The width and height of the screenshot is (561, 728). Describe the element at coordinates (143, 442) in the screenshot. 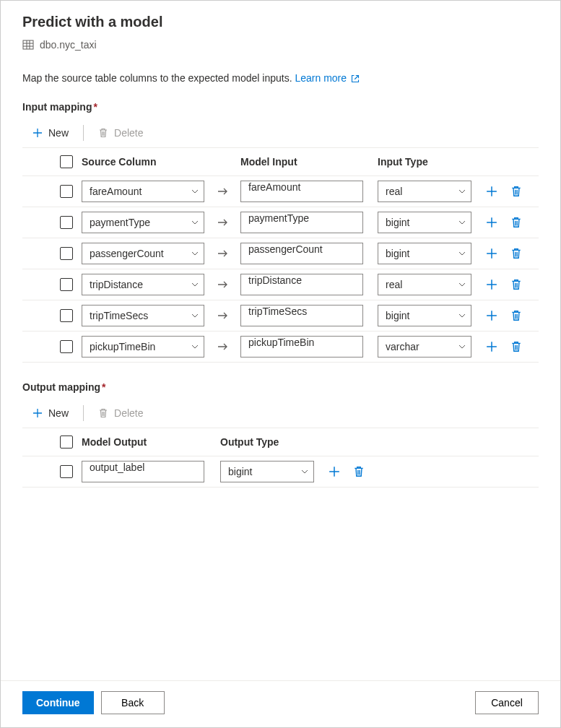

I see `model-output-header: Model Output` at that location.